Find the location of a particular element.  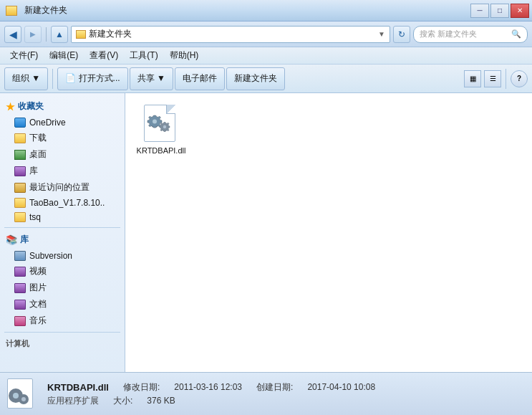

status-modified-label: 修改日期: is located at coordinates (142, 387).